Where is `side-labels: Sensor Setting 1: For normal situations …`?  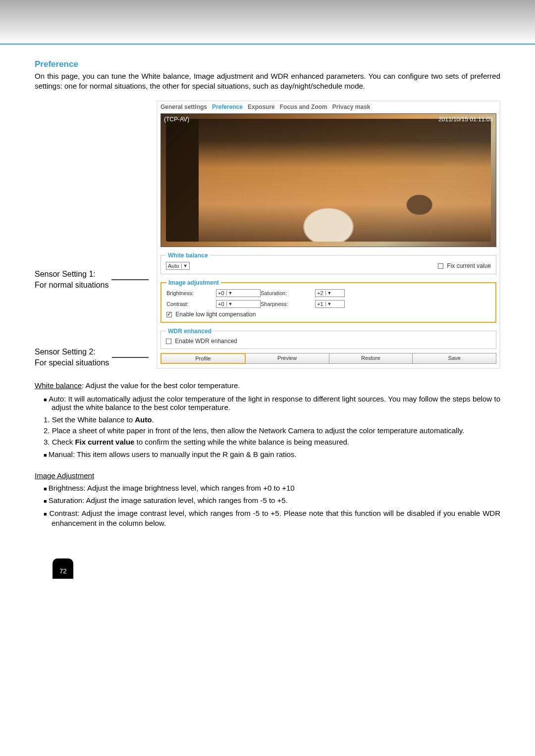 side-labels: Sensor Setting 1: For normal situations … is located at coordinates (92, 235).